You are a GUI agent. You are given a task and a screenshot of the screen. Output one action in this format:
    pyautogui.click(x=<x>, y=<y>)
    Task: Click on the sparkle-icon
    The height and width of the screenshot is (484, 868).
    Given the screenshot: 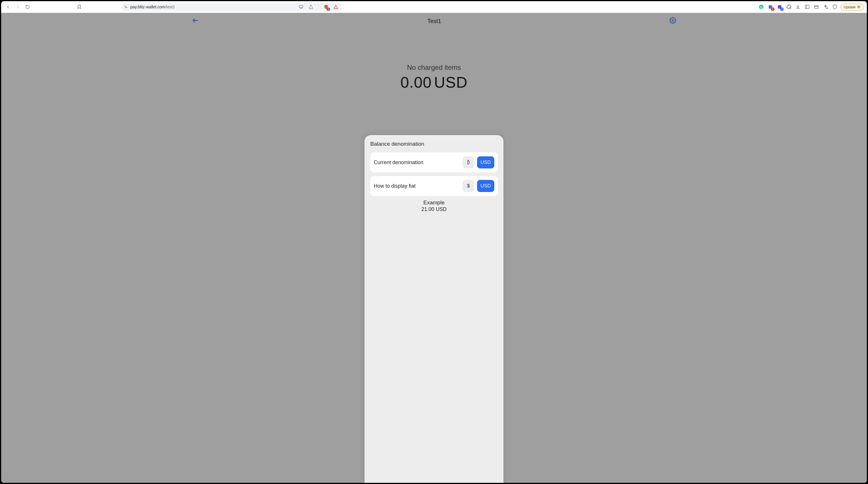 What is the action you would take?
    pyautogui.click(x=826, y=7)
    